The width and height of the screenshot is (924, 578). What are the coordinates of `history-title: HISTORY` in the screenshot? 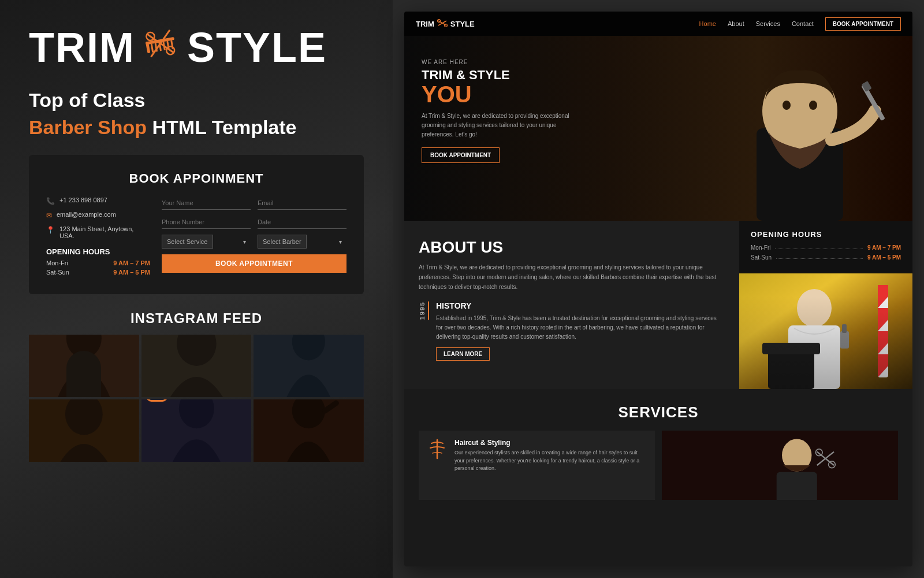 It's located at (580, 306).